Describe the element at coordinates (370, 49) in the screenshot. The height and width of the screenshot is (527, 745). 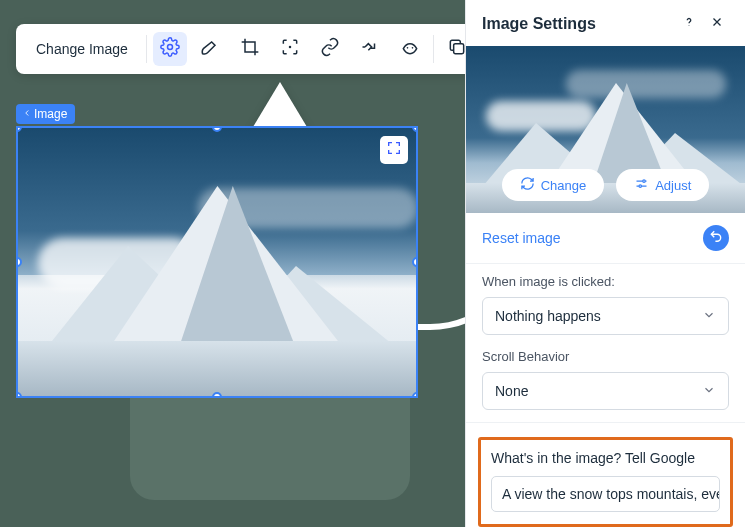
I see `animation-button` at that location.